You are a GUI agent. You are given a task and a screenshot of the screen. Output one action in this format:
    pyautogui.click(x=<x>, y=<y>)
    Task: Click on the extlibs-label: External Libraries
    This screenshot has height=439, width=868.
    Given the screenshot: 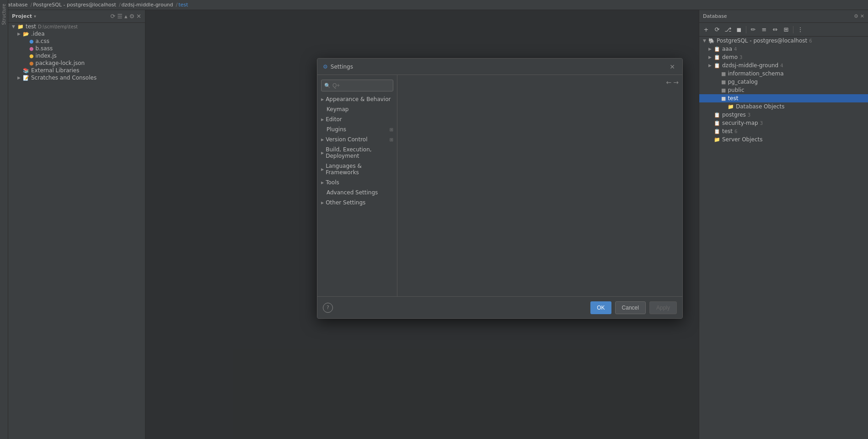 What is the action you would take?
    pyautogui.click(x=55, y=70)
    